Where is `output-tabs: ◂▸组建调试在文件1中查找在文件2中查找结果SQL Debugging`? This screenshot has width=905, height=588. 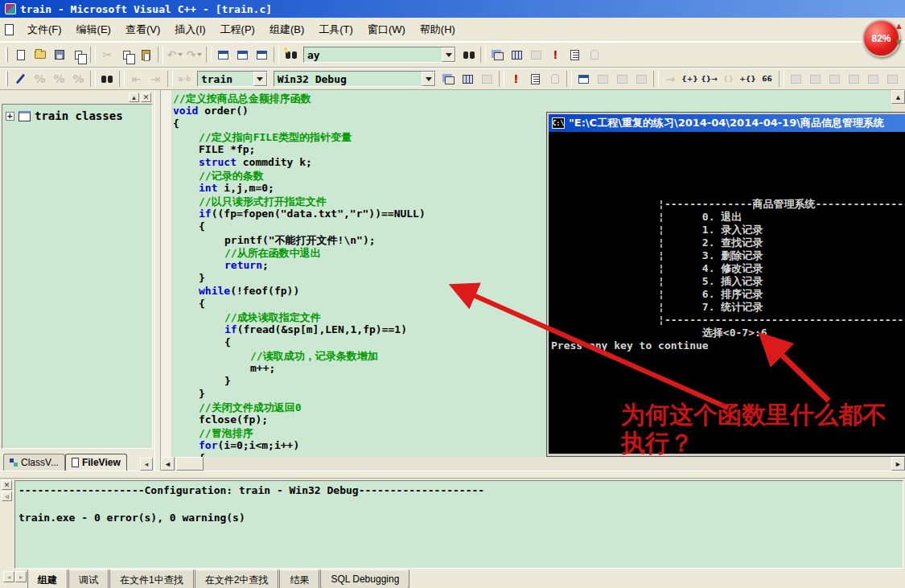
output-tabs: ◂▸组建调试在文件1中查找在文件2中查找结果SQL Debugging is located at coordinates (206, 579).